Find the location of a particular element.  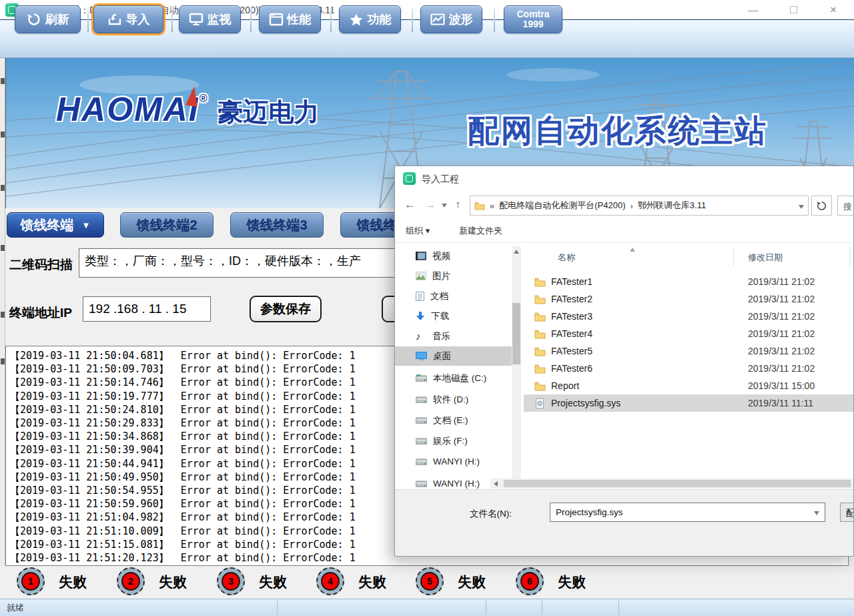

sidebar-item-videos: 视频 is located at coordinates (454, 256).